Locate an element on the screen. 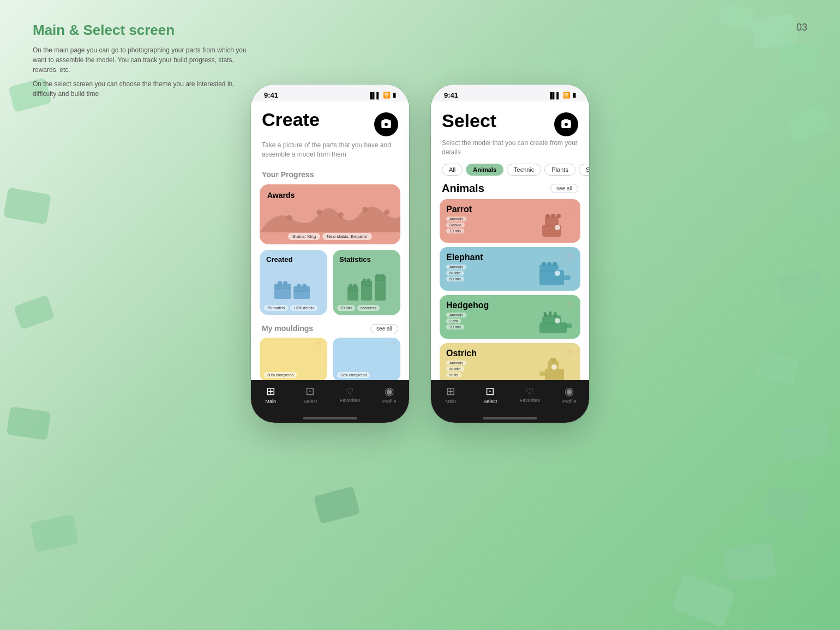 This screenshot has height=630, width=840. hedgehog-tag-time: 20 min is located at coordinates (455, 327).